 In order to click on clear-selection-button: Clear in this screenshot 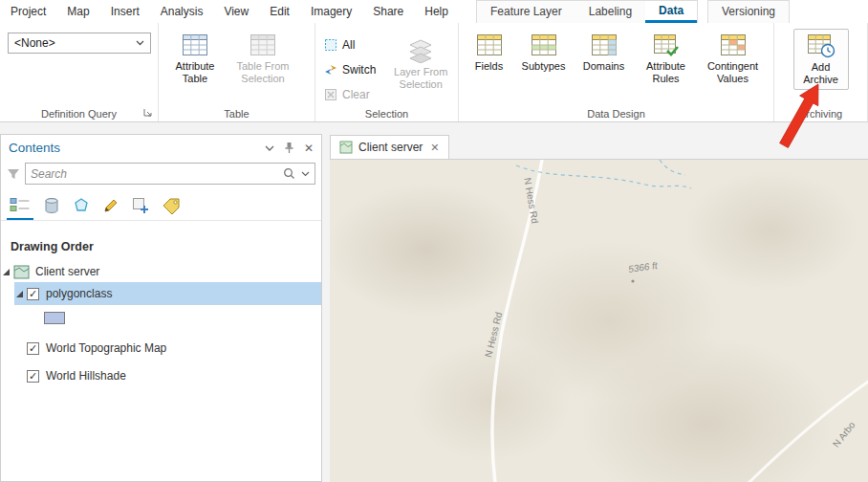, I will do `click(356, 95)`.